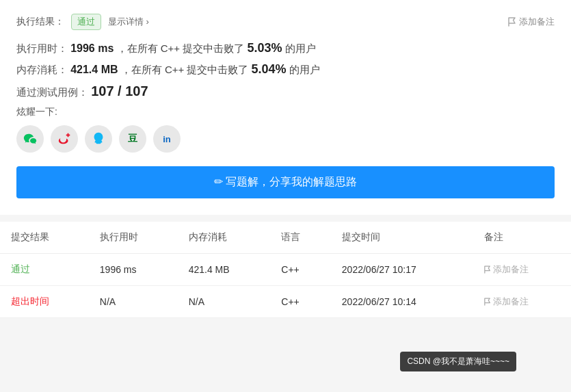  I want to click on time-desc: ，在所有 C++ 提交中击败了, so click(181, 48).